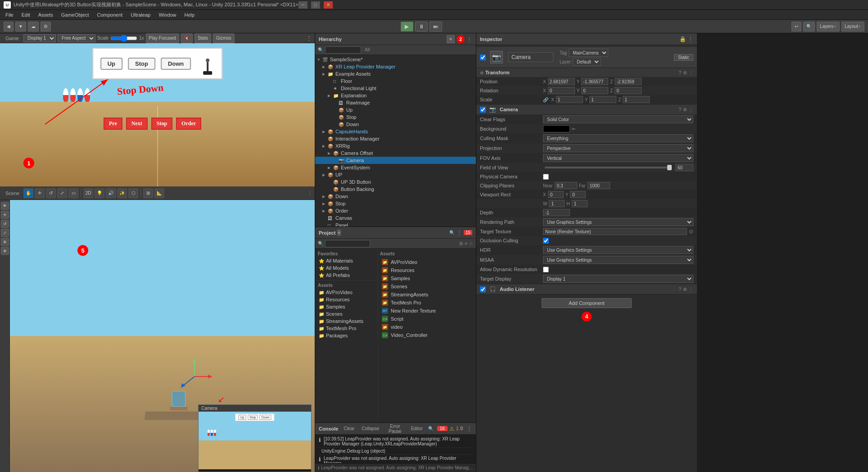 The image size is (868, 472). Describe the element at coordinates (587, 289) in the screenshot. I see `audio-listener-header: 🎧 Audio Listener ? ⚙ ⋮` at that location.